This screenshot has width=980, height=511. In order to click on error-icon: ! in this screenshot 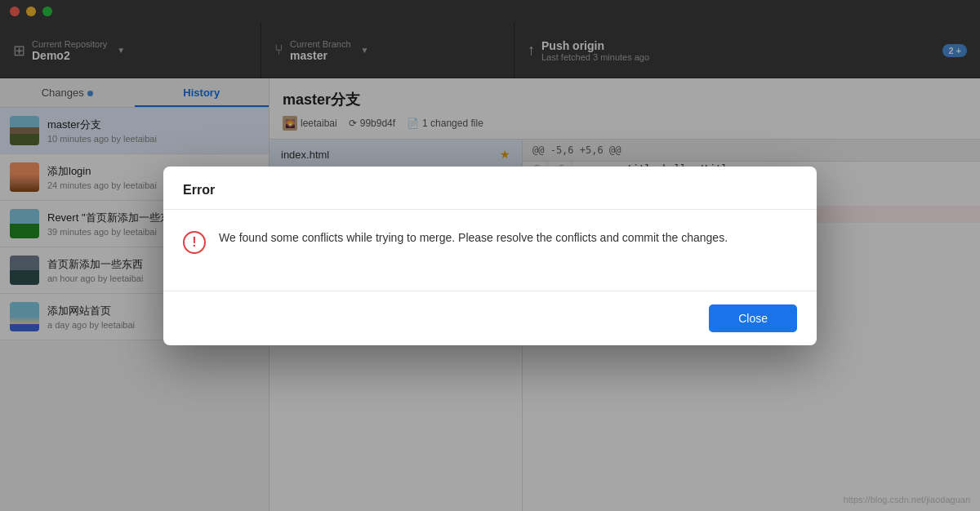, I will do `click(194, 242)`.